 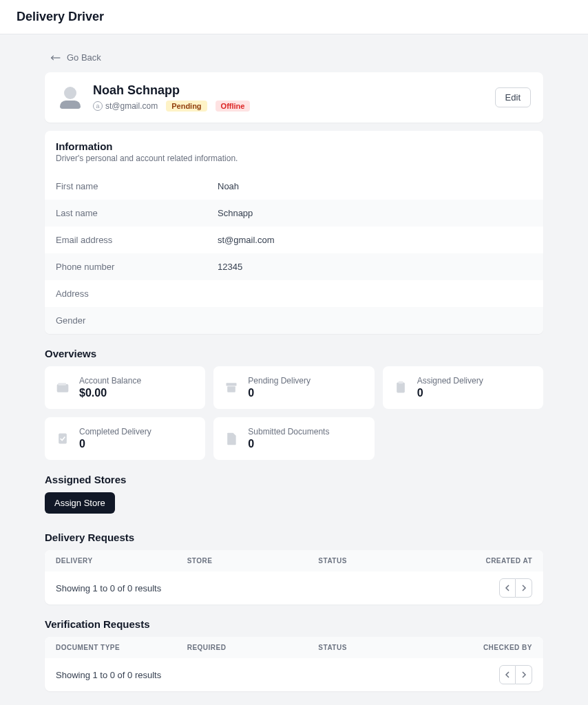 What do you see at coordinates (136, 213) in the screenshot?
I see `info-row-label: Last name` at bounding box center [136, 213].